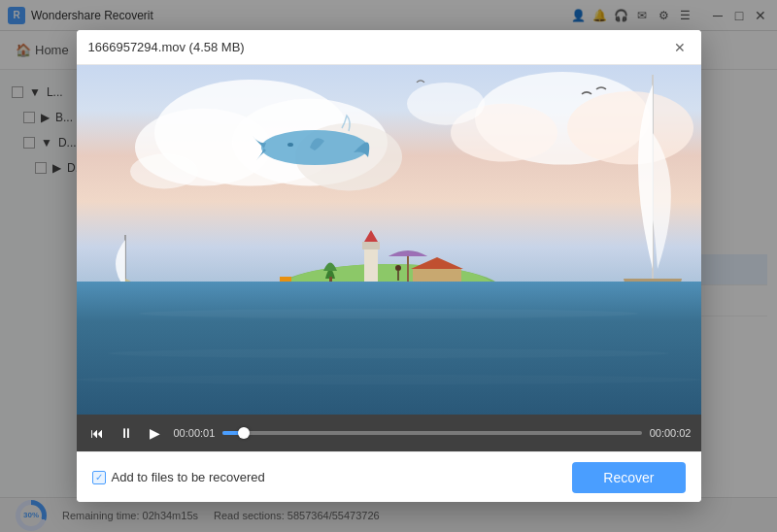 Image resolution: width=777 pixels, height=532 pixels. I want to click on progress-knob, so click(244, 433).